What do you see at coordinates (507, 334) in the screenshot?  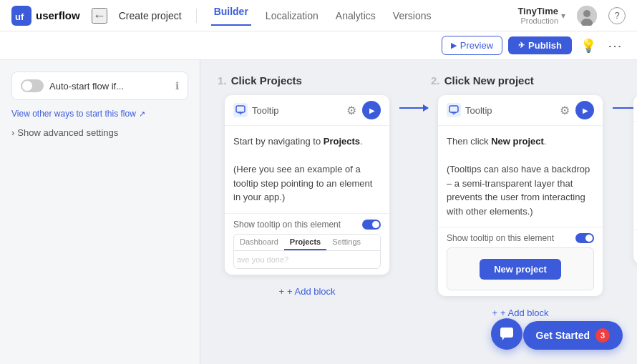 I see `chat-button` at bounding box center [507, 334].